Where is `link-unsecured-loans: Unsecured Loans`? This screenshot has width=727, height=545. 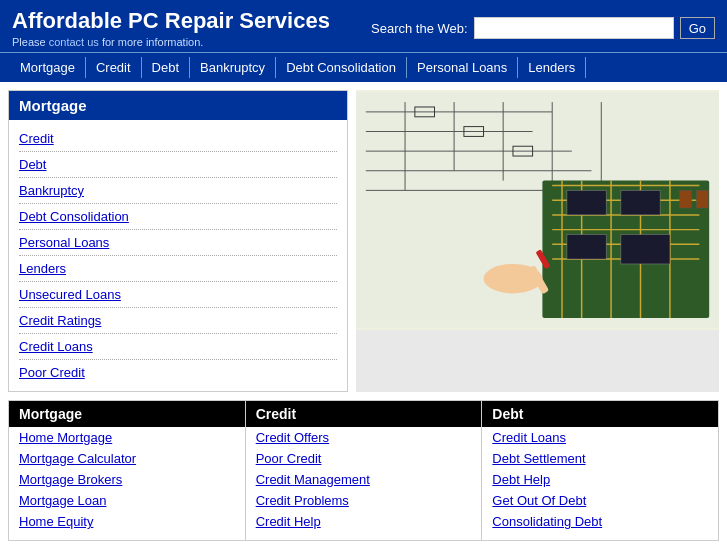
link-unsecured-loans: Unsecured Loans is located at coordinates (178, 295).